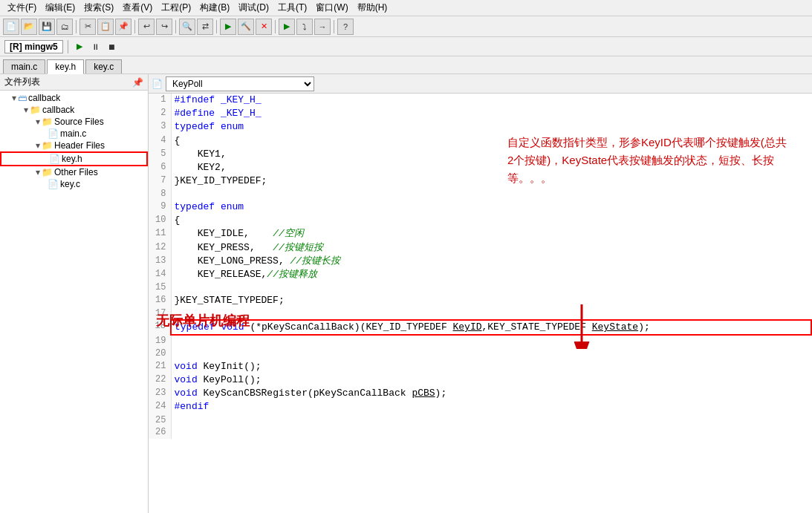 The width and height of the screenshot is (812, 513). Describe the element at coordinates (65, 27) in the screenshot. I see `save-all-btn: 🗂` at that location.